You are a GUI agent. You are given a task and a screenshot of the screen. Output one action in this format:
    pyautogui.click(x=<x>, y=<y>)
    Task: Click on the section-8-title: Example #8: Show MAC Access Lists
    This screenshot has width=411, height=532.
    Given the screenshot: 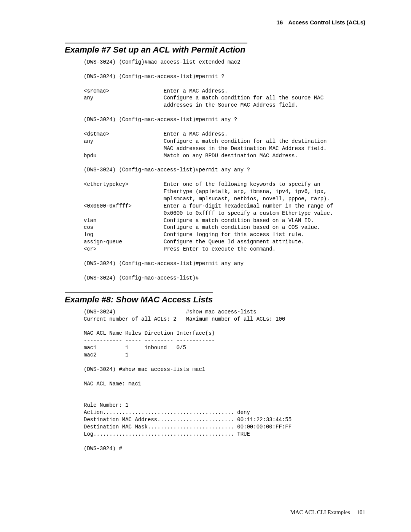 What is the action you would take?
    pyautogui.click(x=139, y=299)
    